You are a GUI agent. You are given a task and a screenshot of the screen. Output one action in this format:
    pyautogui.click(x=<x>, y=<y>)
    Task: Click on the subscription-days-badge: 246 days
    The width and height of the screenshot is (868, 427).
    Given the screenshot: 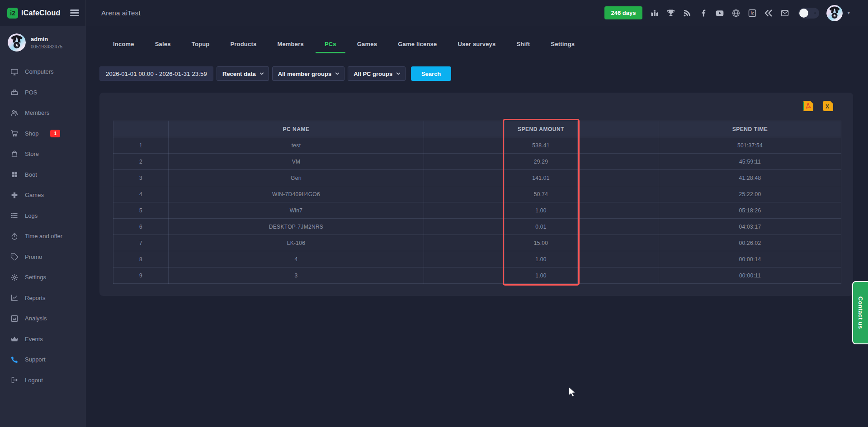 What is the action you would take?
    pyautogui.click(x=624, y=13)
    